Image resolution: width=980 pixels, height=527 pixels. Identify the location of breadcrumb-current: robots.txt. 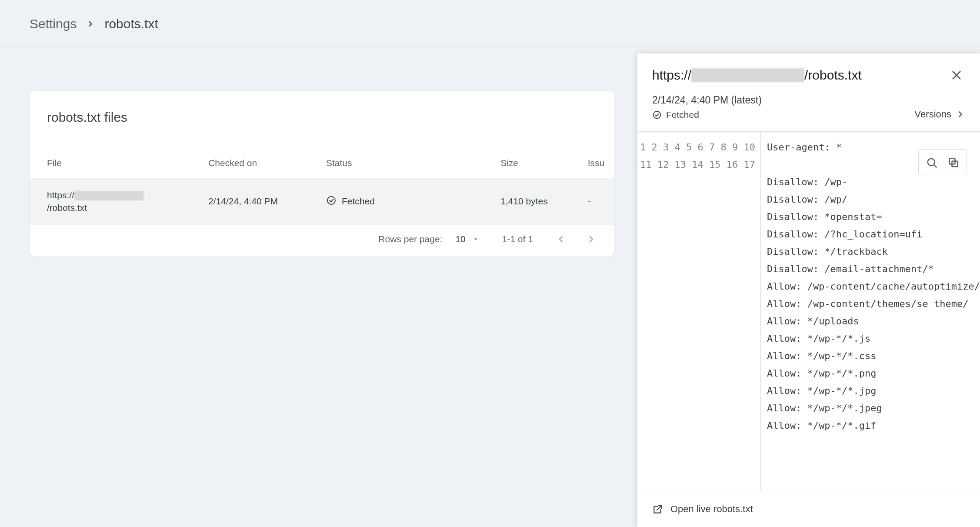
(131, 24).